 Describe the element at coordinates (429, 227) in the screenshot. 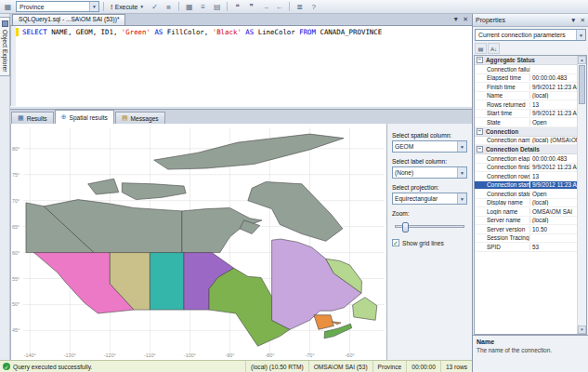

I see `zoom-slider` at that location.